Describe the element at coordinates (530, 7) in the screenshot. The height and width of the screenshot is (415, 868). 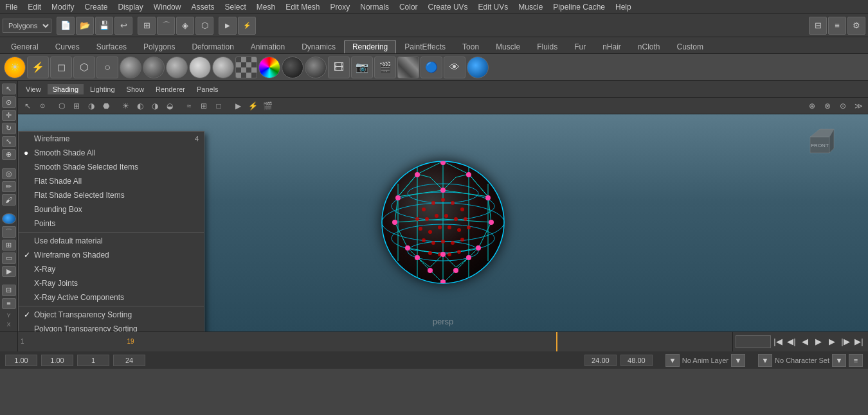
I see `menu-muscle: Muscle` at that location.